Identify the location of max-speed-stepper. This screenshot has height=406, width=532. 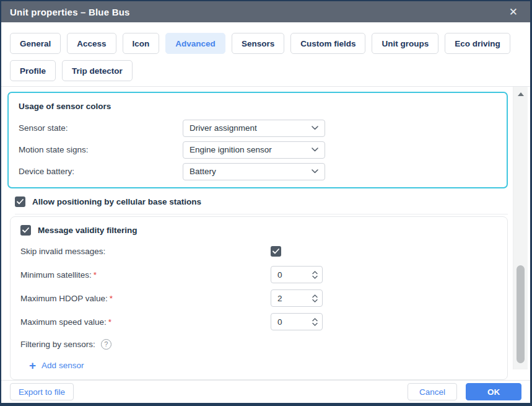
(297, 322).